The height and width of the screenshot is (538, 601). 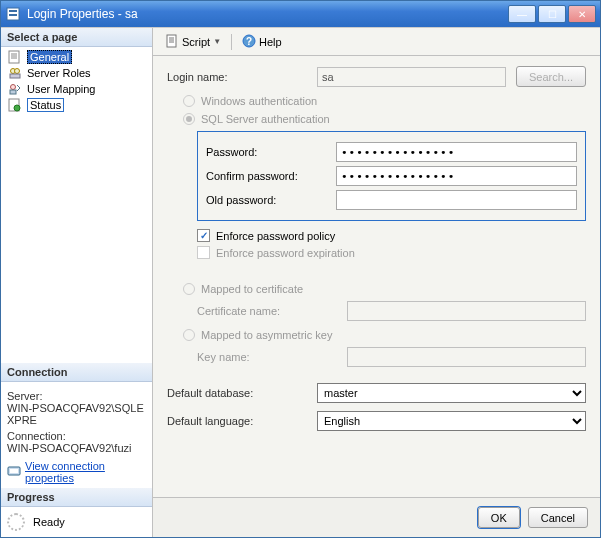 I want to click on sidebar-item-label: Status, so click(x=46, y=105).